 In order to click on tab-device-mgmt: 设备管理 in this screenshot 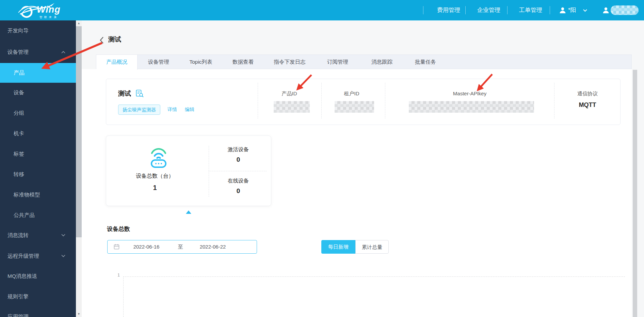, I will do `click(159, 62)`.